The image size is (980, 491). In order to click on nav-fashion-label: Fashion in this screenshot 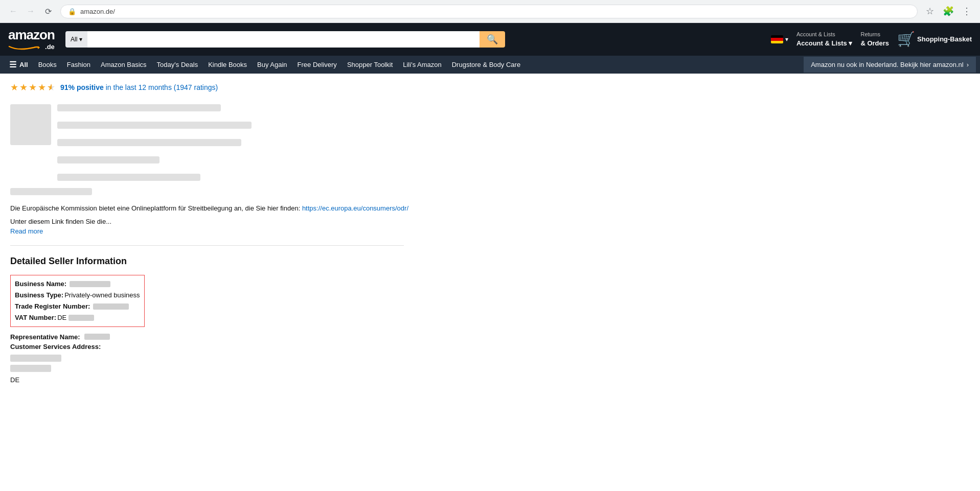, I will do `click(79, 64)`.